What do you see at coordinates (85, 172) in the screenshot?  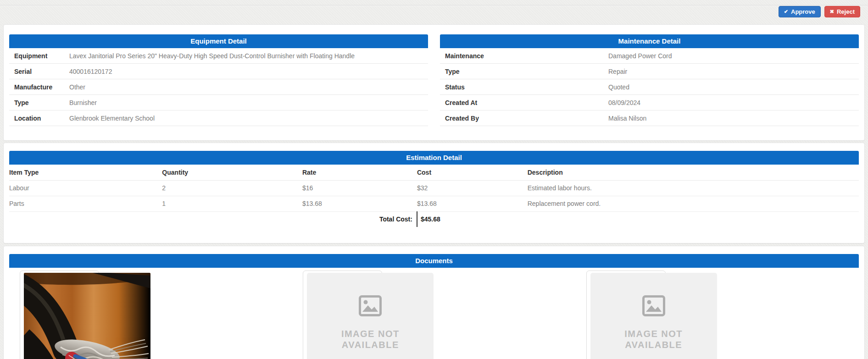 I see `col-item-type: Item Type` at bounding box center [85, 172].